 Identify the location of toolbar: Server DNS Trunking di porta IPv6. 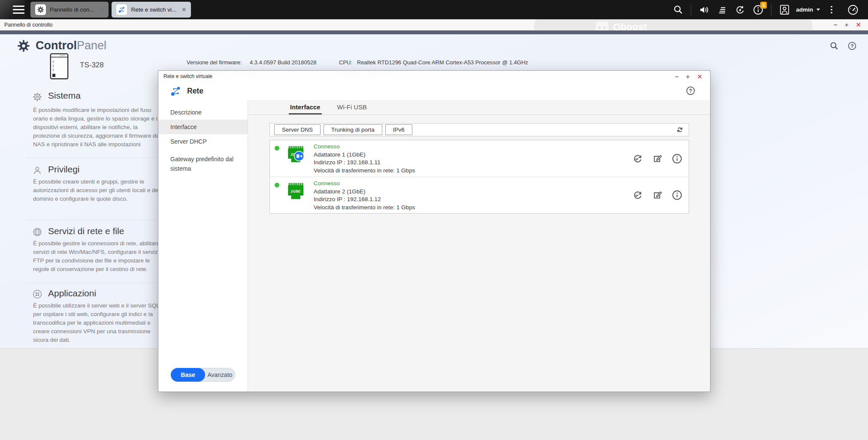
(479, 130).